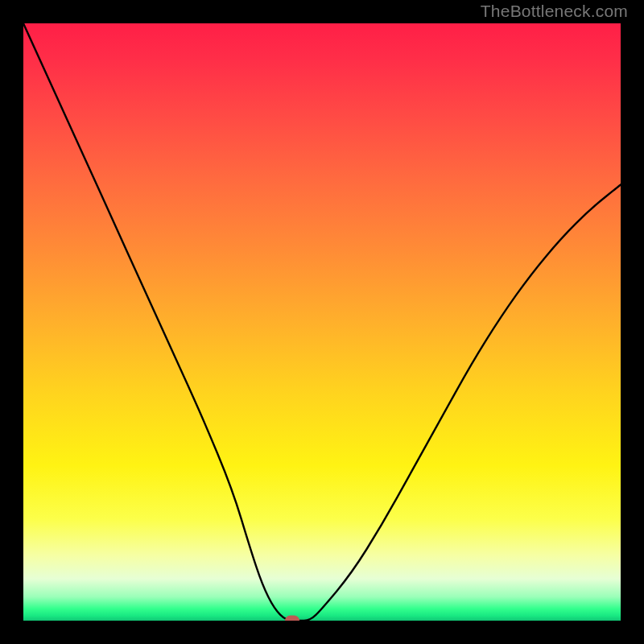 The width and height of the screenshot is (644, 644). I want to click on optimal-point-marker, so click(292, 618).